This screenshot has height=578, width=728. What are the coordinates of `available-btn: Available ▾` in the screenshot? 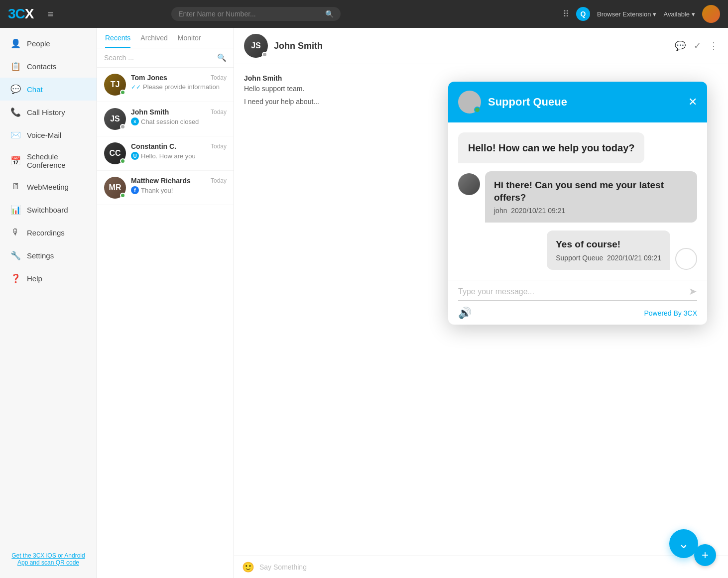 It's located at (679, 14).